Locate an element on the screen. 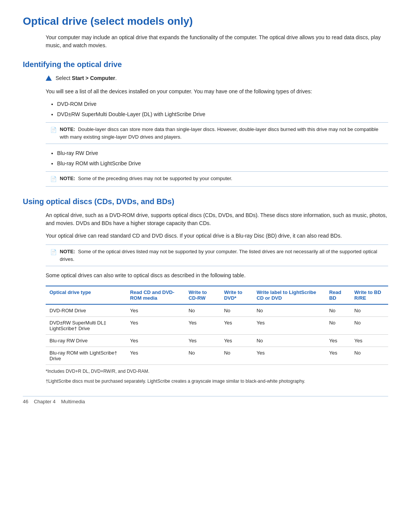 This screenshot has height=532, width=411. note-label-2: NOTE: is located at coordinates (67, 178).